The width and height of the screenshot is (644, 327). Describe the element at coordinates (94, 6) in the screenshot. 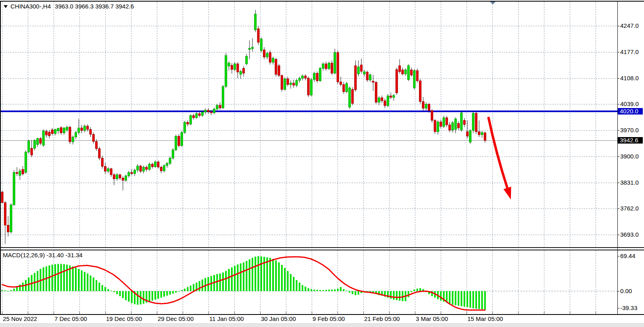

I see `ohlc-quotes-label: 3963.0 3966.3 3936.7 3942.6` at that location.